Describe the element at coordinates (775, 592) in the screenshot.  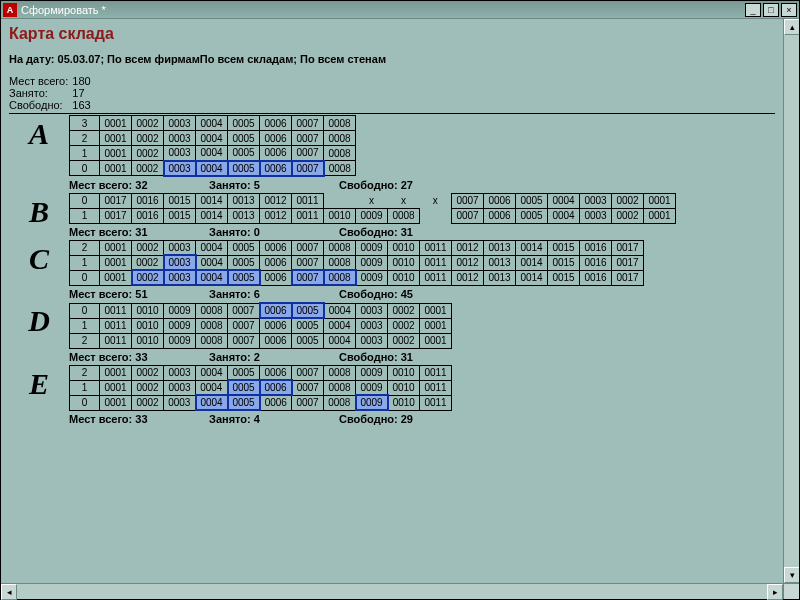
I see `scroll-right-button: ▸` at that location.